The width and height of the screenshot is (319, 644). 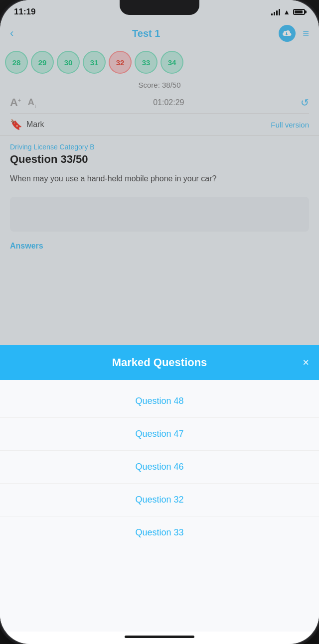 What do you see at coordinates (160, 637) in the screenshot?
I see `home-indicator` at bounding box center [160, 637].